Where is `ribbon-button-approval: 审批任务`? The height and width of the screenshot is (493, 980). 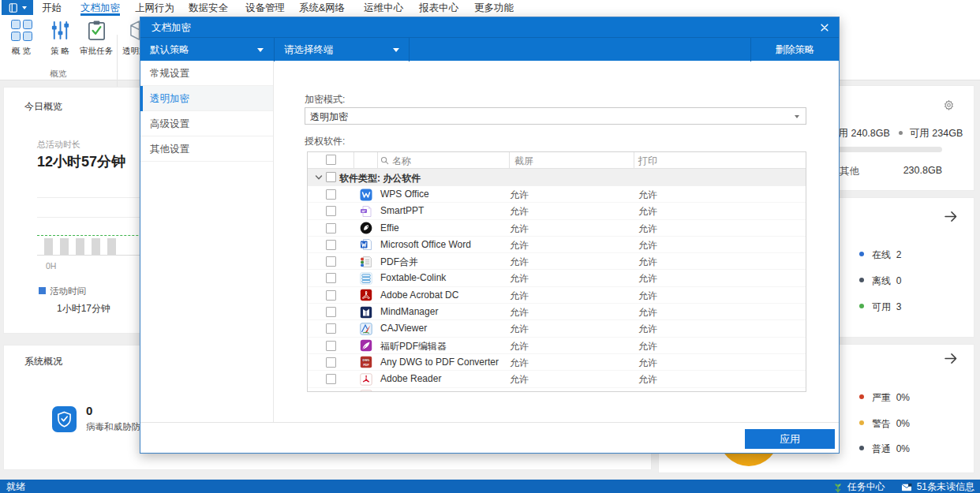 ribbon-button-approval: 审批任务 is located at coordinates (96, 44).